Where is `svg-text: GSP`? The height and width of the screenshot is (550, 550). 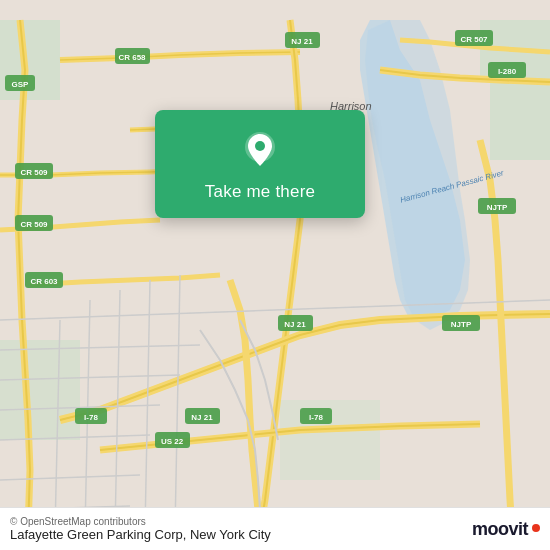
svg-text: GSP is located at coordinates (21, 84).